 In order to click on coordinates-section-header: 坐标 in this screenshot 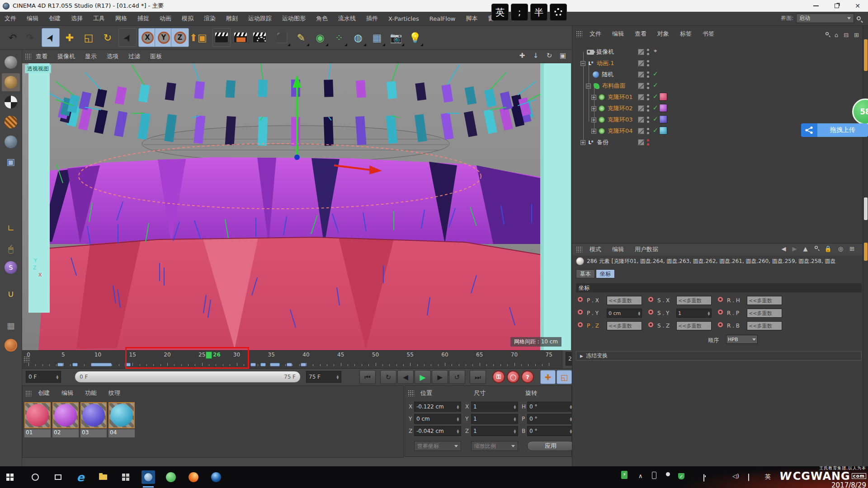, I will do `click(719, 288)`.